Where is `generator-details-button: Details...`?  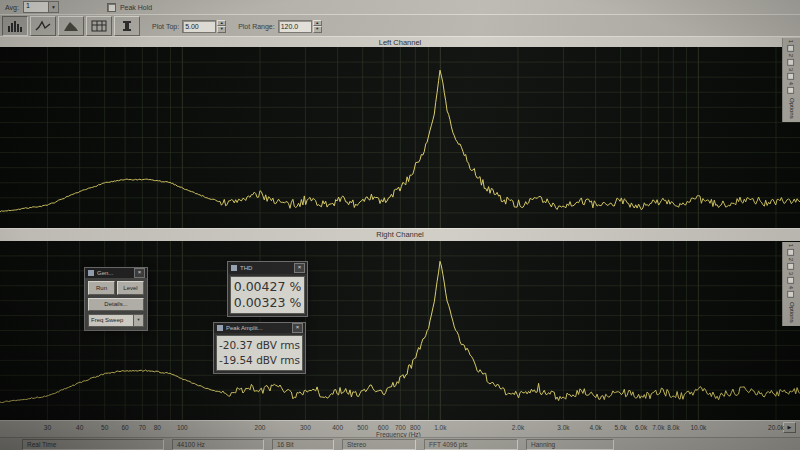
generator-details-button: Details... is located at coordinates (116, 304).